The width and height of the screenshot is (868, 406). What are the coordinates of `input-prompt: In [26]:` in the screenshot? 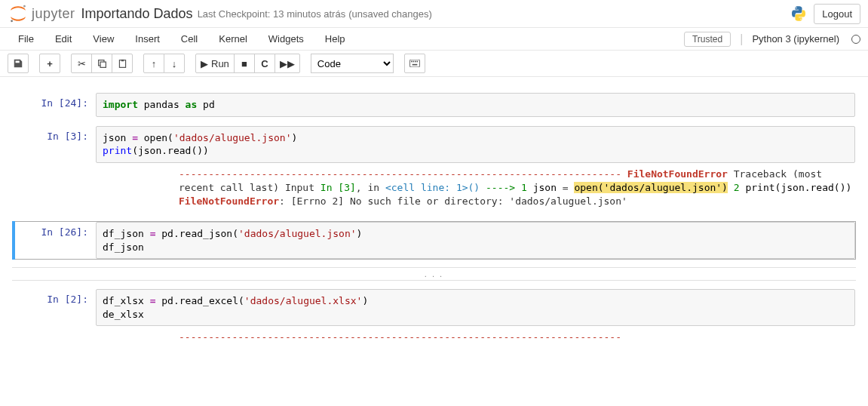 It's located at (54, 240).